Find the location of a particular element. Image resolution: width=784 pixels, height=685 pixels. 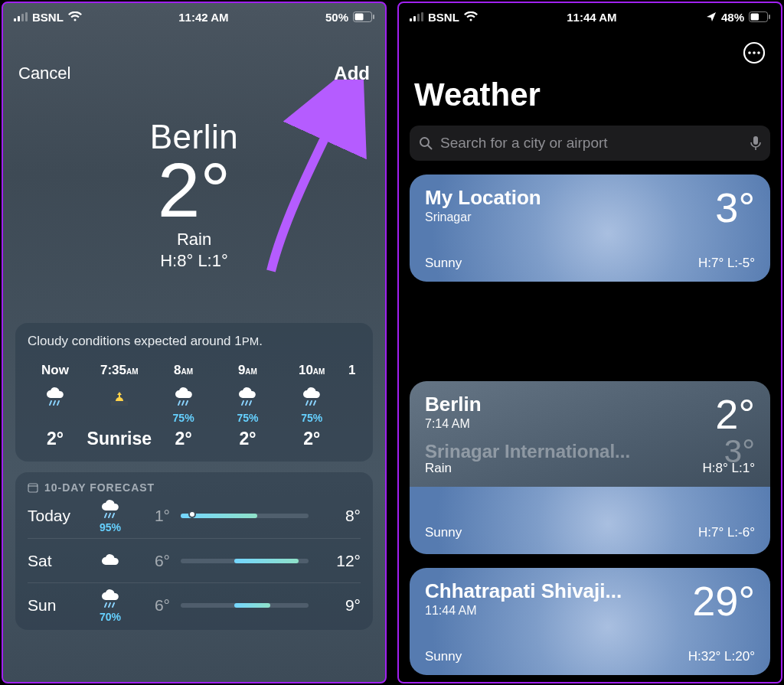

current-temp: 2° is located at coordinates (194, 190).